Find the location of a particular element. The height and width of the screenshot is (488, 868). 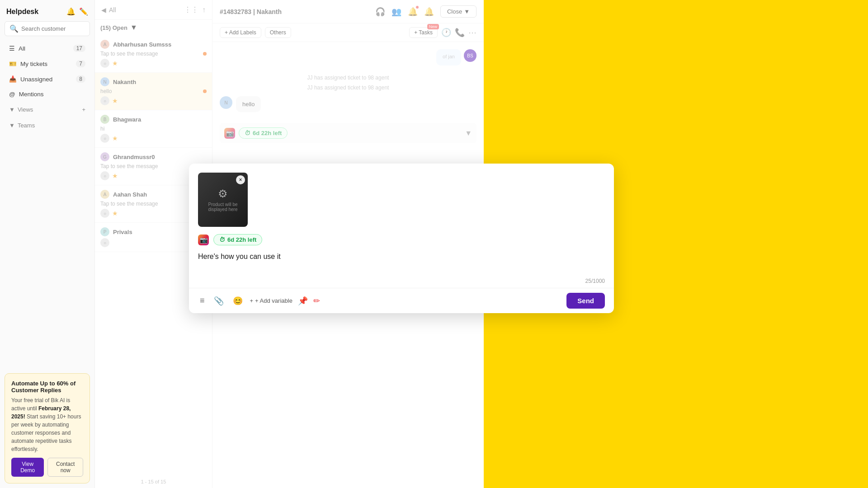

more-icon: ⋯ is located at coordinates (472, 33).